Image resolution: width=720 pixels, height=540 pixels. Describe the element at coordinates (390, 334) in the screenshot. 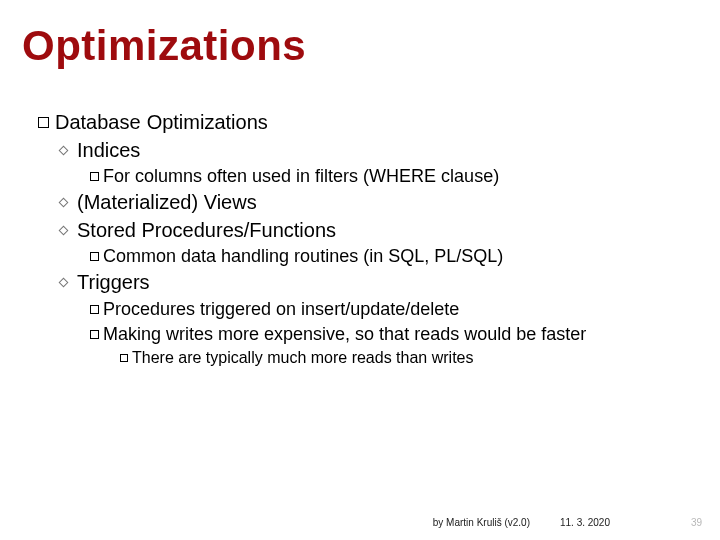

I see `bullet-l3-triggers-2: Making writes more expensive, so that re…` at that location.